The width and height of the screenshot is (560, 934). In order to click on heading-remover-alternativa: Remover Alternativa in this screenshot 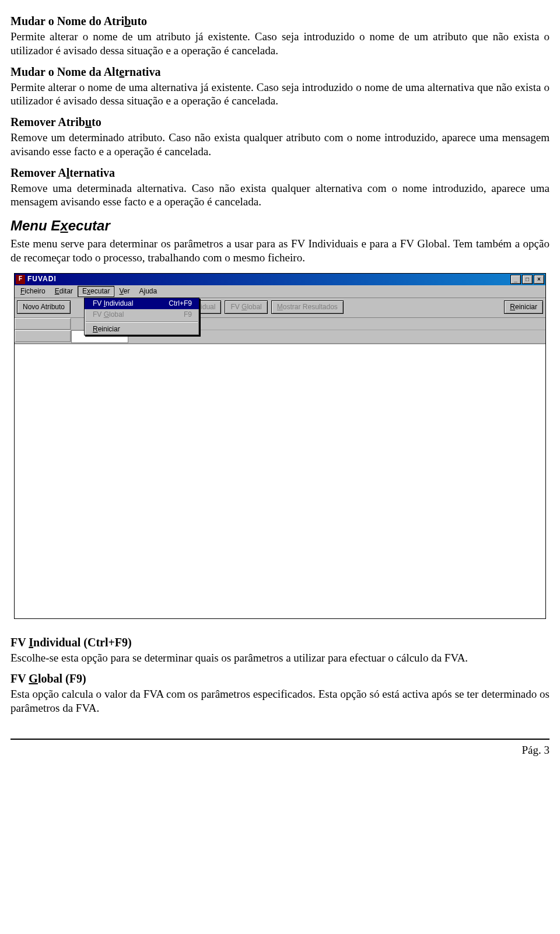, I will do `click(280, 173)`.